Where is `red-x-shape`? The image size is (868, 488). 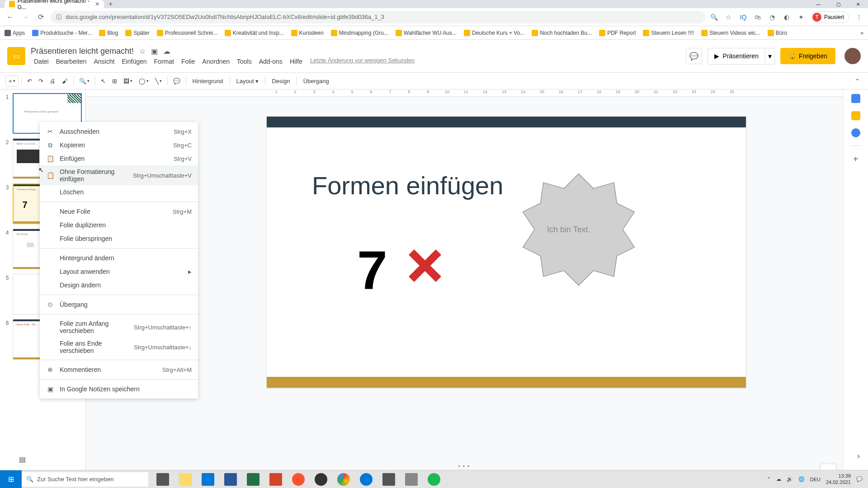
red-x-shape is located at coordinates (425, 266).